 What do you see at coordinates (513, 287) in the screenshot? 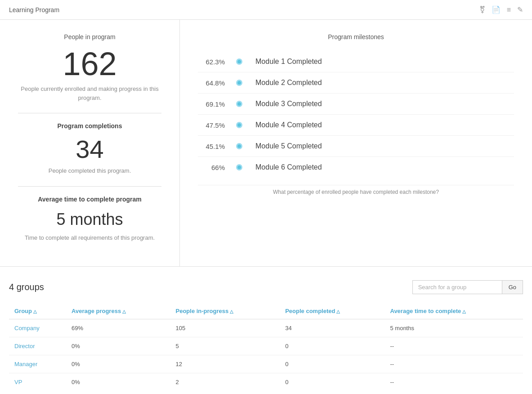
I see `go-button: Go` at bounding box center [513, 287].